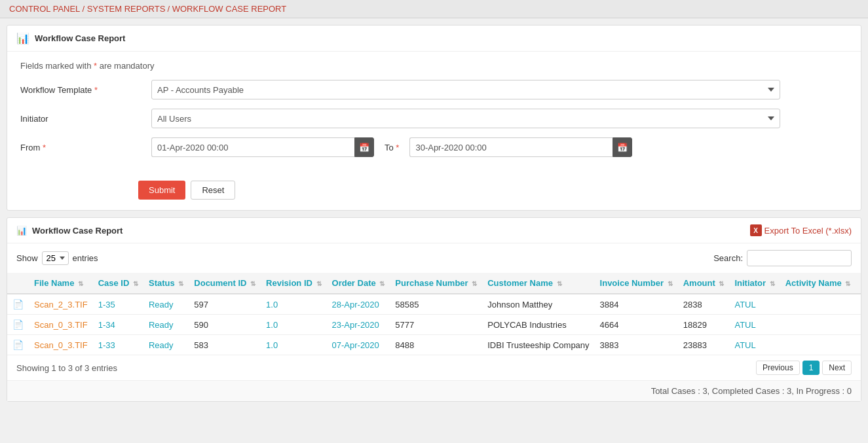 The width and height of the screenshot is (868, 443). Describe the element at coordinates (166, 283) in the screenshot. I see `col-status: Status ⇅` at that location.